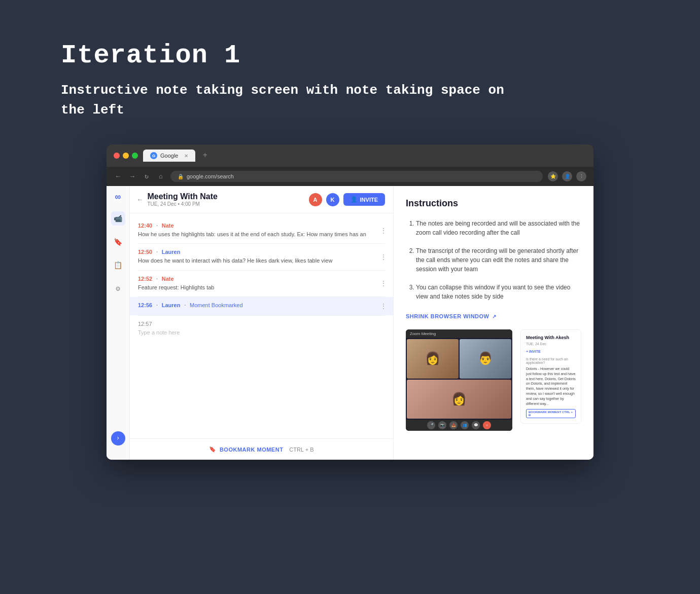  Describe the element at coordinates (262, 261) in the screenshot. I see `note-text: How does he want to interact with his da…` at that location.